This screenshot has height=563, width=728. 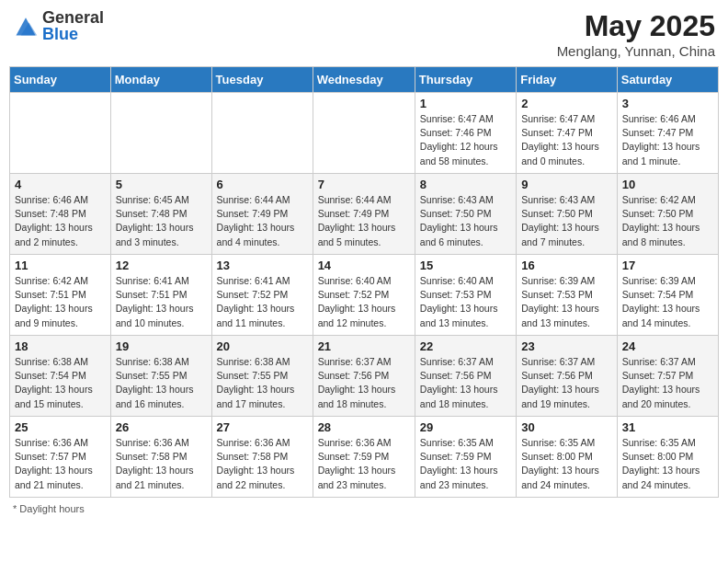 I want to click on day-info: Sunrise: 6:36 AMSunset: 7:58 PMDaylight:…, so click(x=263, y=464).